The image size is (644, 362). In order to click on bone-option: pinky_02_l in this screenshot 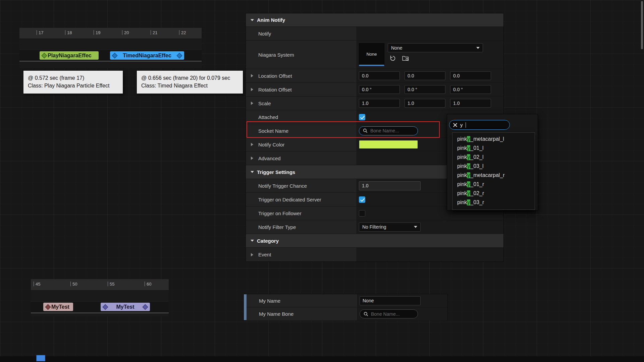, I will do `click(494, 157)`.